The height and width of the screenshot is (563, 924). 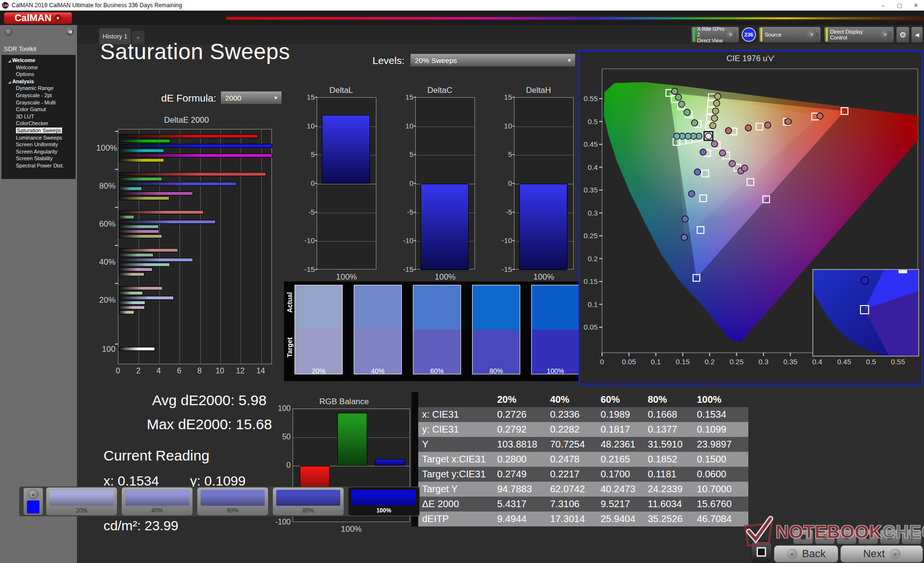 What do you see at coordinates (593, 259) in the screenshot?
I see `svg-text: 0.2` at bounding box center [593, 259].